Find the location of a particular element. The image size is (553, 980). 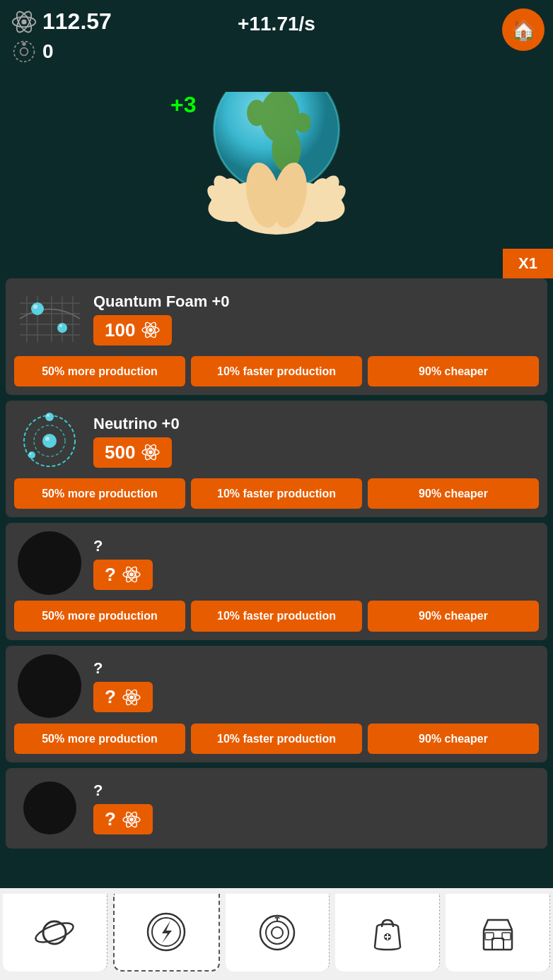

atom-icon-secondary is located at coordinates (24, 52).